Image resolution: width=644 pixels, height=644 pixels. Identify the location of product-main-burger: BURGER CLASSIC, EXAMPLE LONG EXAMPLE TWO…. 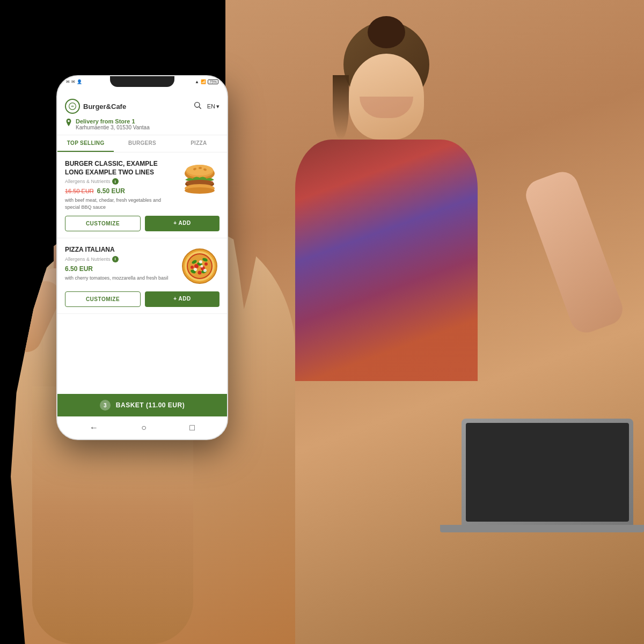
(142, 185).